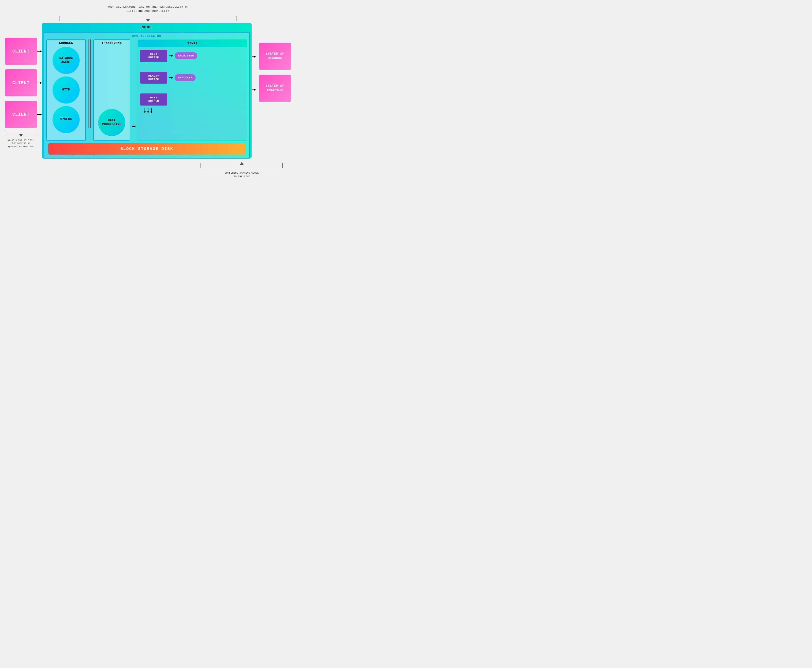  What do you see at coordinates (242, 170) in the screenshot?
I see `bottom-annotation: BUFFERING HAPPENS CLOSE TO THE SINK` at bounding box center [242, 170].